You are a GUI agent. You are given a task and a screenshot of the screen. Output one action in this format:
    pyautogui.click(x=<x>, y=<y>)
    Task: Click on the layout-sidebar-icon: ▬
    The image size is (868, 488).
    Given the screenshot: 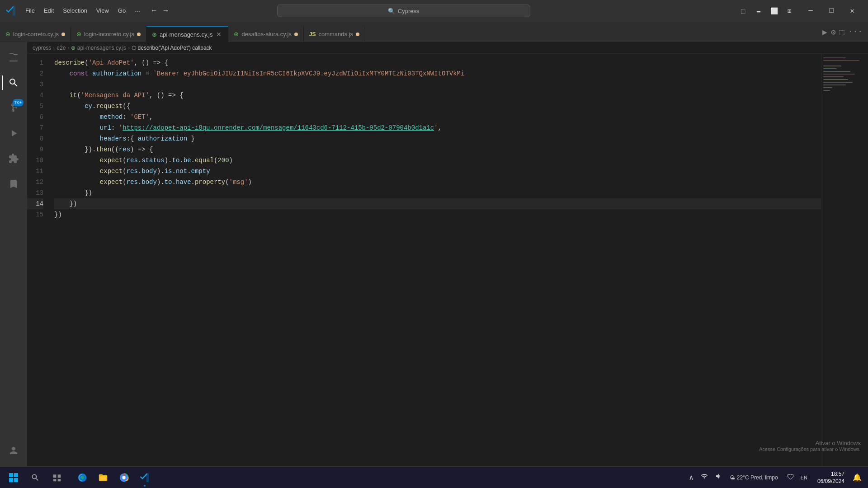 What is the action you would take?
    pyautogui.click(x=759, y=11)
    